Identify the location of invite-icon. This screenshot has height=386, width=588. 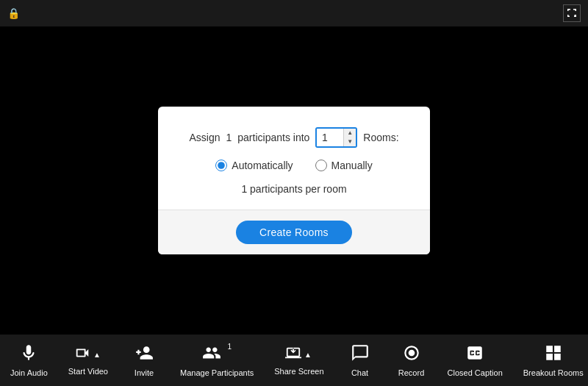
(144, 354).